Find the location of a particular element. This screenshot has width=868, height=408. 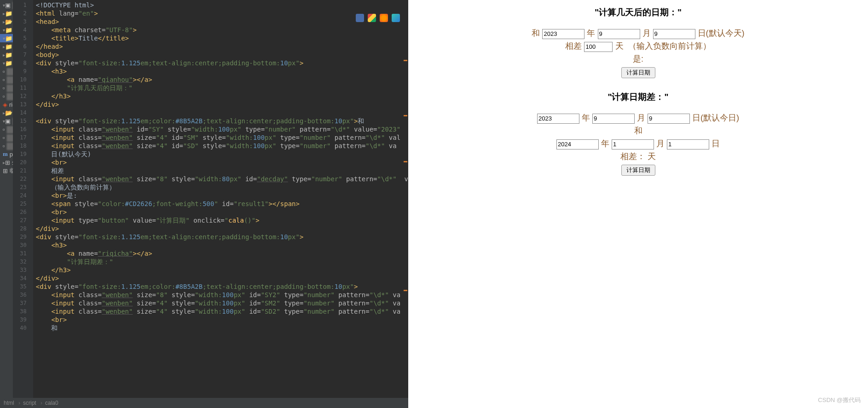

form-riqicha: 年 月 日(默认今日) 和 年 月 日 相差： 天 计算日期 is located at coordinates (638, 144).